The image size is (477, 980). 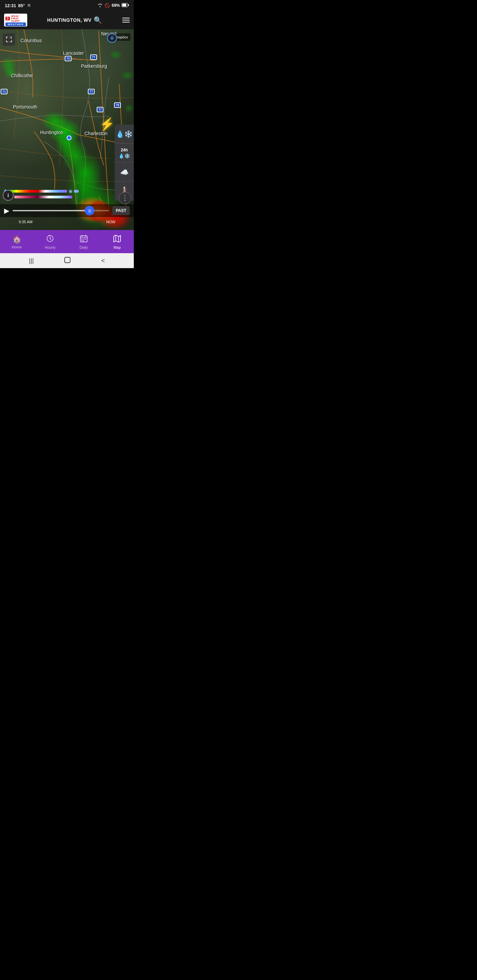 I want to click on precip-icon: 💧❄️, so click(x=124, y=134).